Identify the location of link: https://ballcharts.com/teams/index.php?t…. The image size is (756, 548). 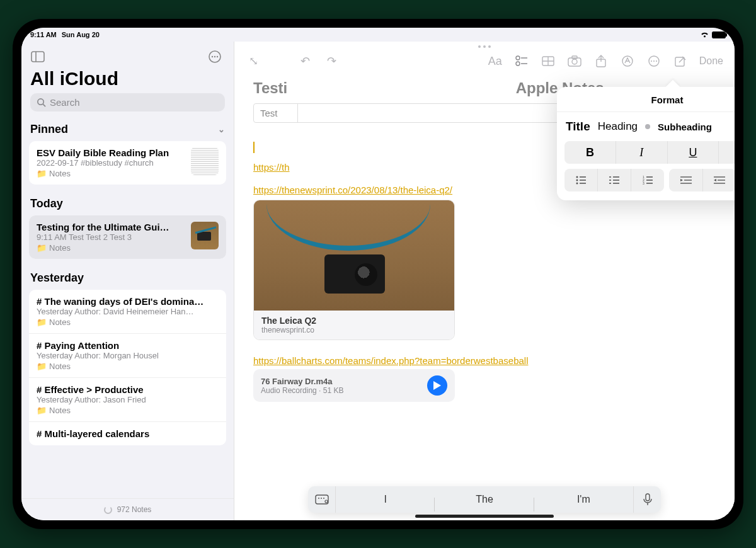
(391, 360).